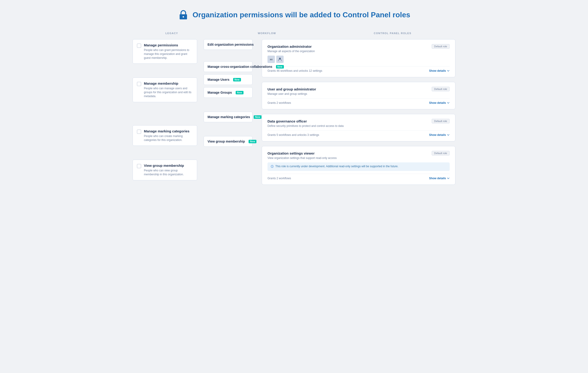 Image resolution: width=588 pixels, height=373 pixels. What do you see at coordinates (441, 89) in the screenshot?
I see `default-role-badge-user-group-admin: Default role` at bounding box center [441, 89].